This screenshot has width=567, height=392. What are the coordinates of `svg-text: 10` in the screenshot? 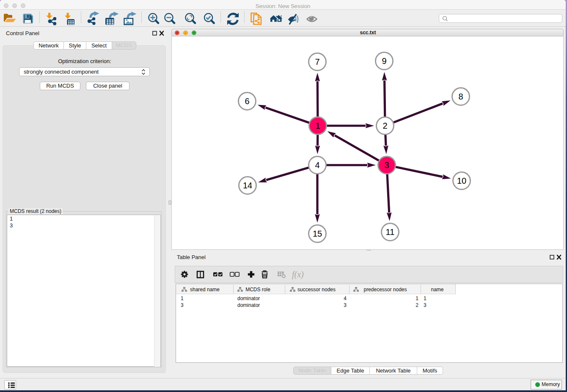 It's located at (462, 181).